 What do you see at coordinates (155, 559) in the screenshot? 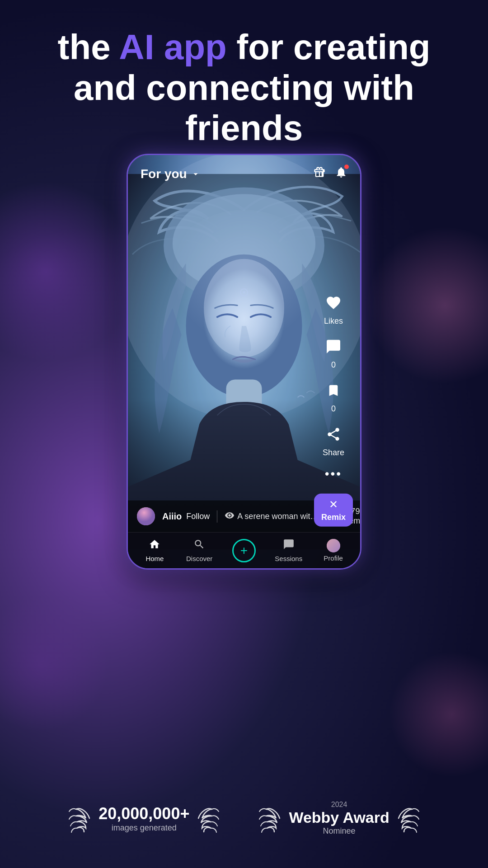
I see `home-nav-label: Home` at bounding box center [155, 559].